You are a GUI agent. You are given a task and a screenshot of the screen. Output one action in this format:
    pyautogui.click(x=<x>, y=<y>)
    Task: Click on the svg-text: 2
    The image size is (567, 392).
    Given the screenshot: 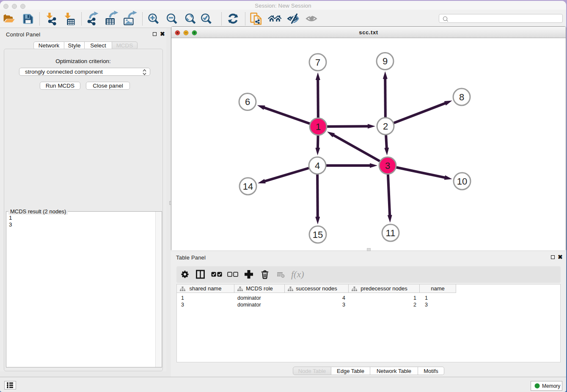 What is the action you would take?
    pyautogui.click(x=385, y=126)
    